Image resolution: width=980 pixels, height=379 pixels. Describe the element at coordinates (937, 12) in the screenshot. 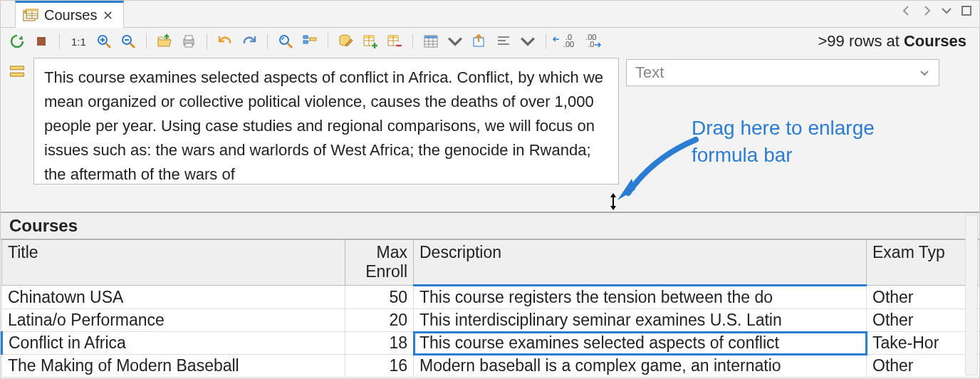

I see `tab-controls` at that location.